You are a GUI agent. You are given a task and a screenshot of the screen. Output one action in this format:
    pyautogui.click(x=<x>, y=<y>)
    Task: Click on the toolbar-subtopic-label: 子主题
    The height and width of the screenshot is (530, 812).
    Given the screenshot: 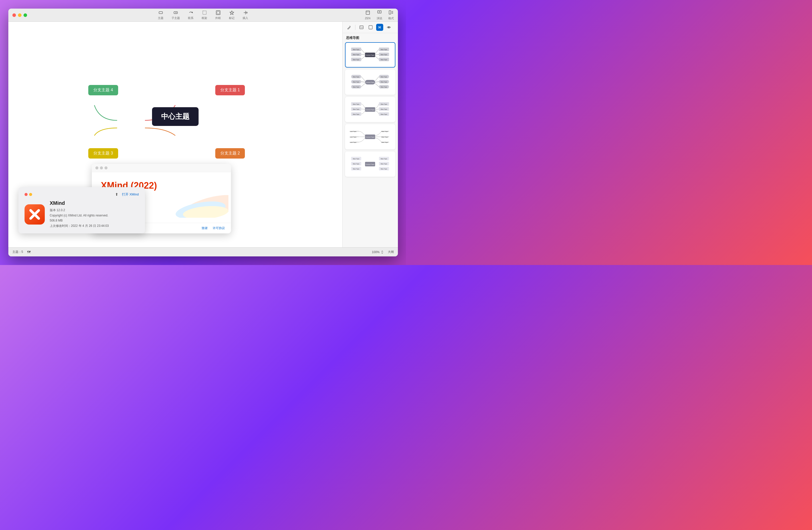 What is the action you would take?
    pyautogui.click(x=176, y=18)
    